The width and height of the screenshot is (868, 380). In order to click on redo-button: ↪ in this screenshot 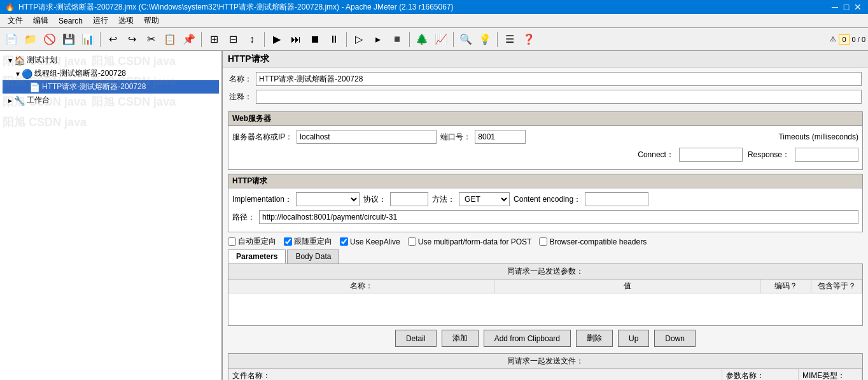, I will do `click(132, 39)`.